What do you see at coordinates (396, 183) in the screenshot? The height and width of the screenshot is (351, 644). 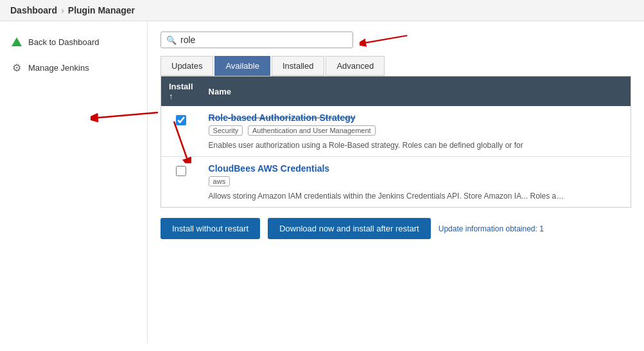 I see `table-row: CloudBees AWS Credentials aws Allows sto…` at bounding box center [396, 183].